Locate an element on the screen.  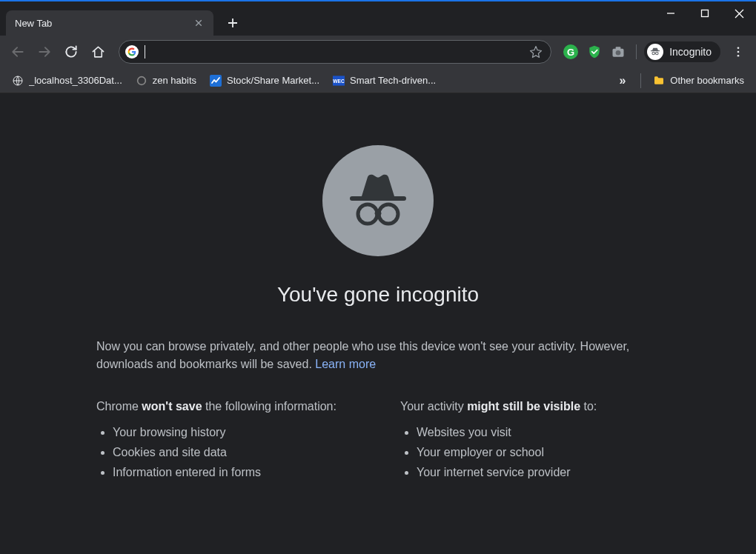
bookmark-item: WEC Smart Tech-driven... is located at coordinates (384, 81).